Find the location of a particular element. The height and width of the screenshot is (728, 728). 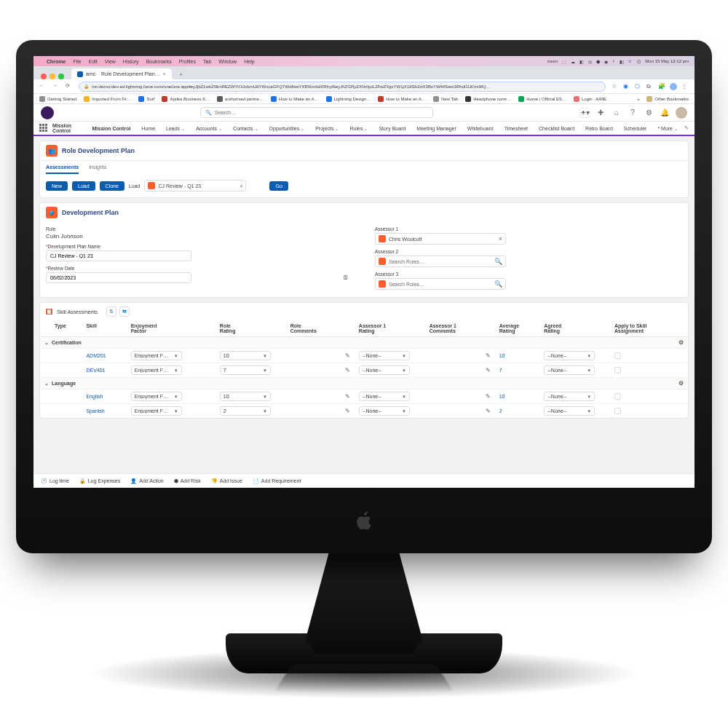

skill-link: English is located at coordinates (103, 397).